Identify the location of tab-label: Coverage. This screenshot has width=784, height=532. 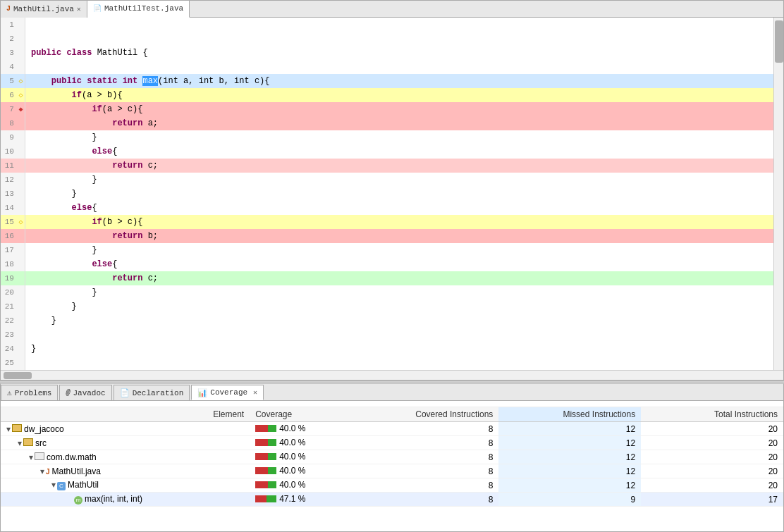
(228, 392).